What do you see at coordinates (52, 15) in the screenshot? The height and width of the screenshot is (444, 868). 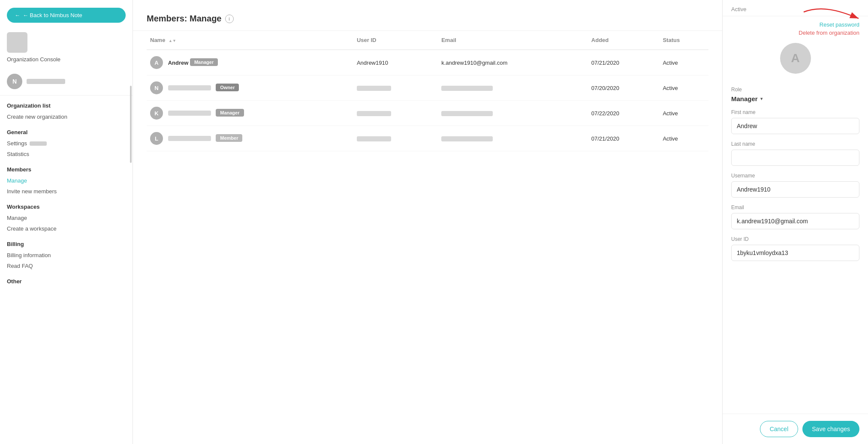 I see `back-button-label: ← Back to Nimbus Note` at bounding box center [52, 15].